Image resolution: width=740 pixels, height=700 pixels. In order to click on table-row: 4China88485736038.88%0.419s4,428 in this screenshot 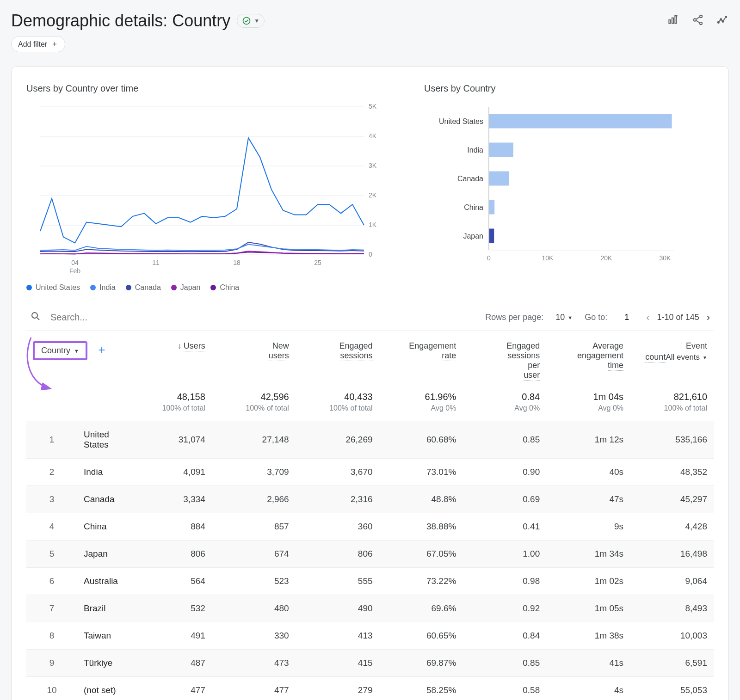, I will do `click(370, 527)`.